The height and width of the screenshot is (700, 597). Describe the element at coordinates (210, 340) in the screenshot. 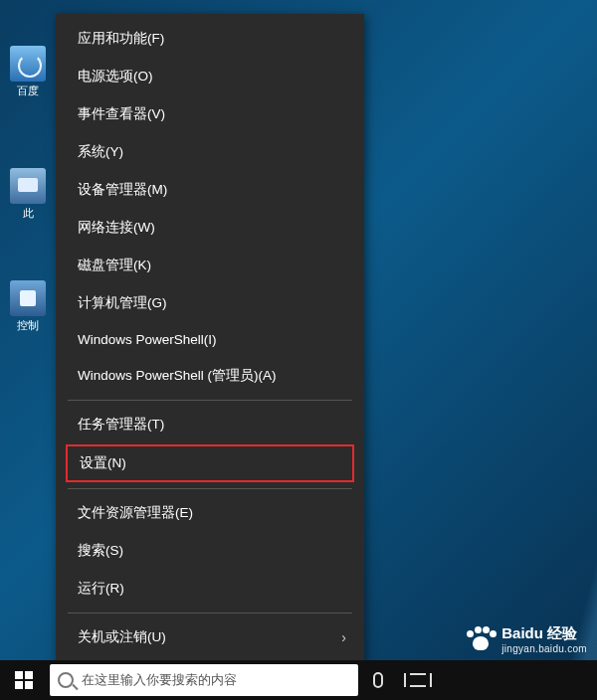

I see `menu-item-powershell: Windows PowerShell(I)` at that location.